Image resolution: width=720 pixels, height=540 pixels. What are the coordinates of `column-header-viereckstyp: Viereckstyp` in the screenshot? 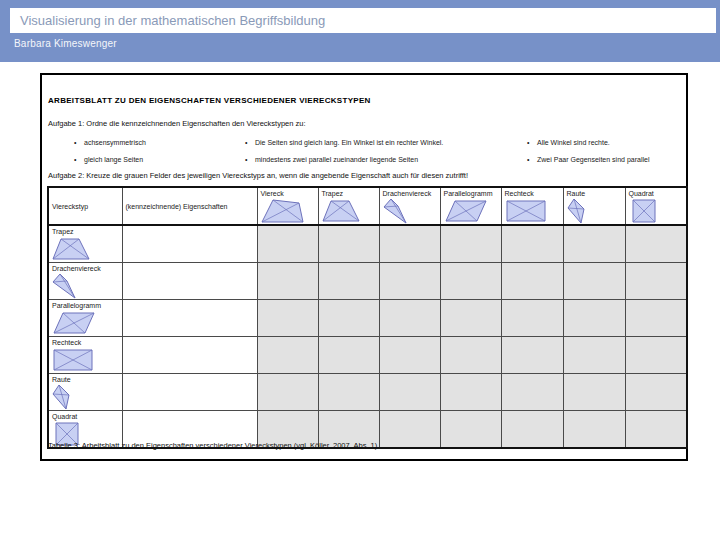 It's located at (85, 206).